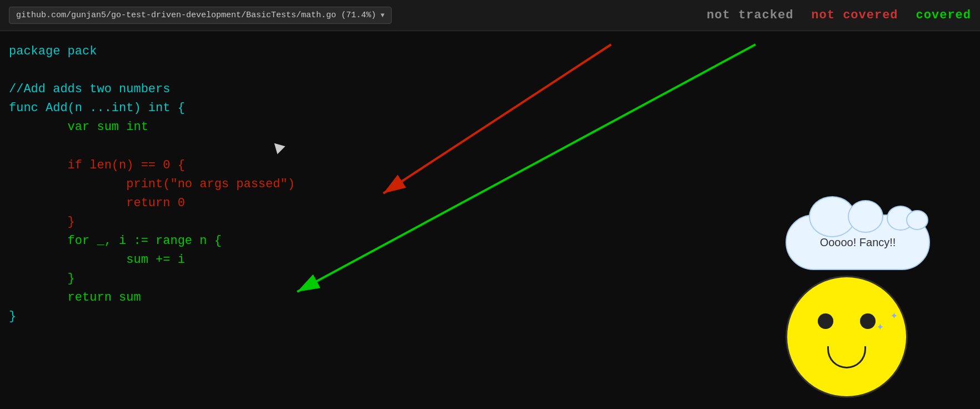 The height and width of the screenshot is (409, 980). I want to click on code-line: package pack, so click(494, 52).